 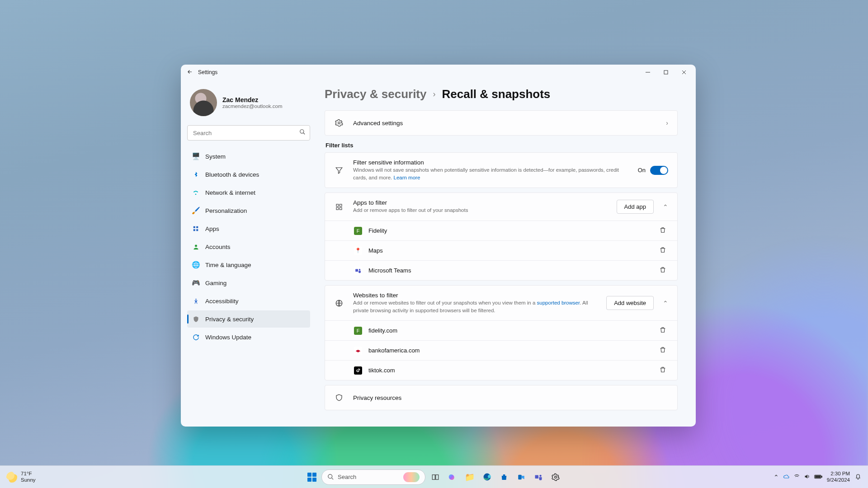 What do you see at coordinates (196, 156) in the screenshot?
I see `display-icon: 🖥️` at bounding box center [196, 156].